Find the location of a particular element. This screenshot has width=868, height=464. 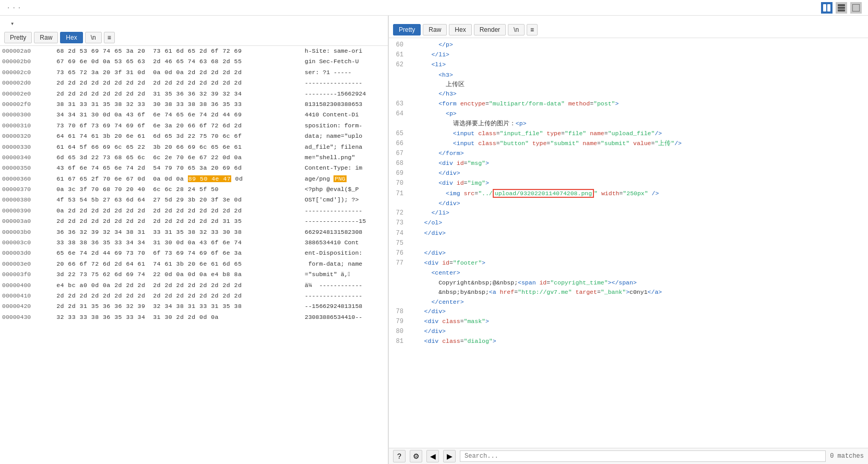

tab-raw-right: Raw is located at coordinates (435, 30).